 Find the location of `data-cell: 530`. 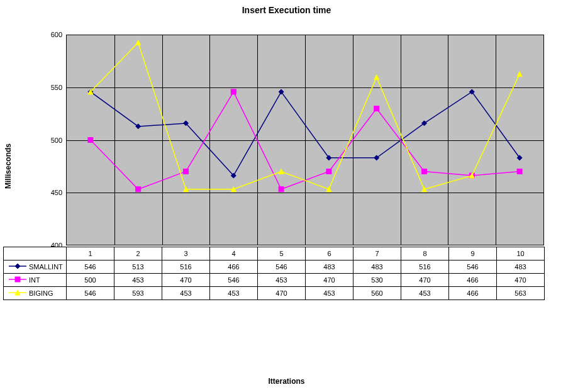

data-cell: 530 is located at coordinates (377, 281).